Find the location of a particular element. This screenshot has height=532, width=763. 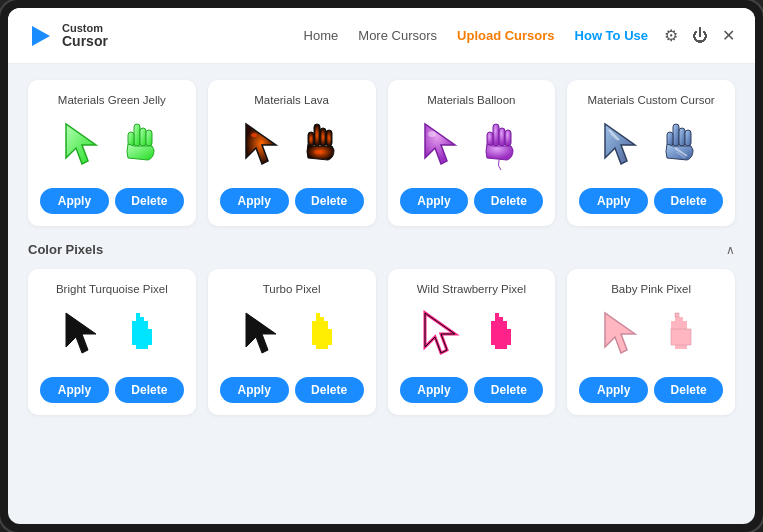

apply-pink: Apply is located at coordinates (614, 390).